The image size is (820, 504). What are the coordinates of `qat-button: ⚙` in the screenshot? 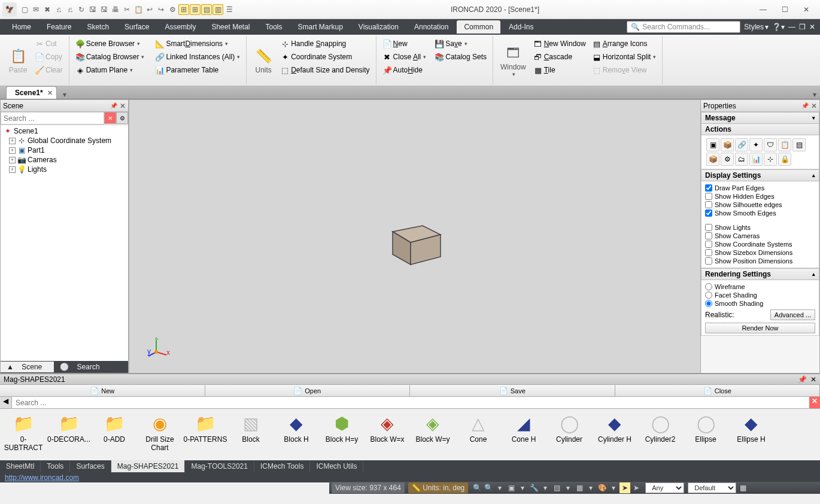 It's located at (172, 10).